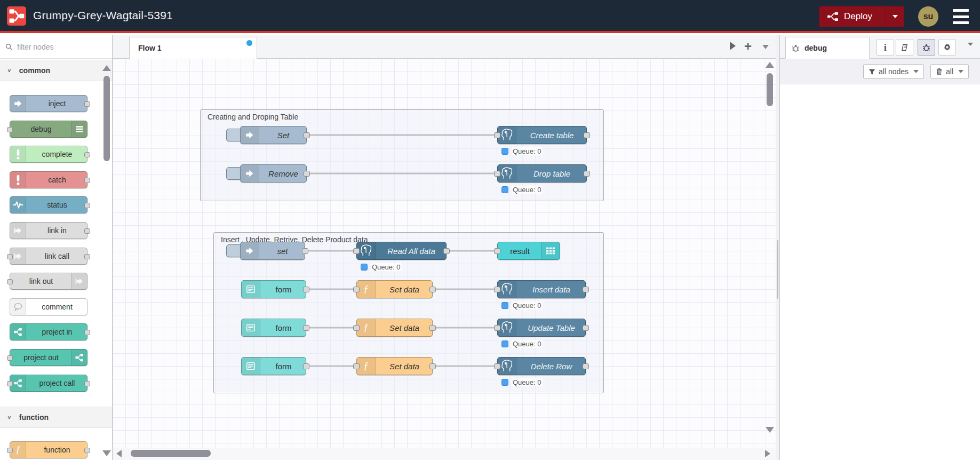 Image resolution: width=980 pixels, height=460 pixels. What do you see at coordinates (49, 231) in the screenshot?
I see `palette-node-link-in: link in` at bounding box center [49, 231].